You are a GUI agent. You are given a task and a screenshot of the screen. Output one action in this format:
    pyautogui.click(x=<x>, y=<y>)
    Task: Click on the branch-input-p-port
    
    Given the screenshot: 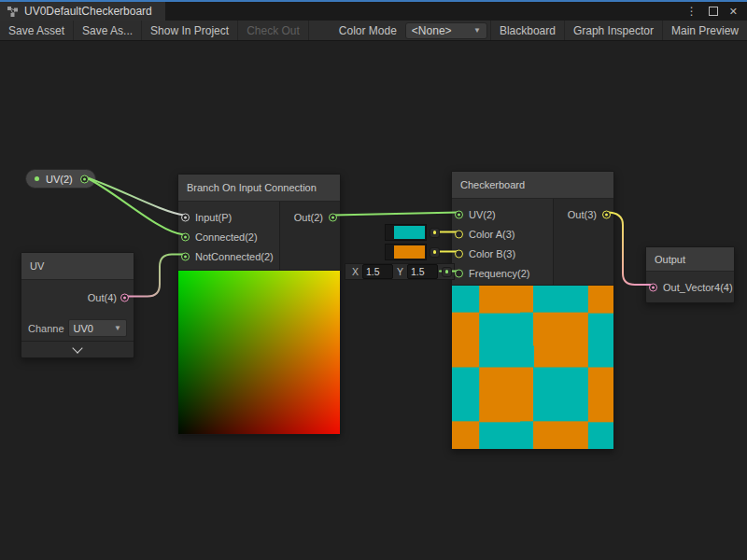 What is the action you would take?
    pyautogui.click(x=185, y=217)
    